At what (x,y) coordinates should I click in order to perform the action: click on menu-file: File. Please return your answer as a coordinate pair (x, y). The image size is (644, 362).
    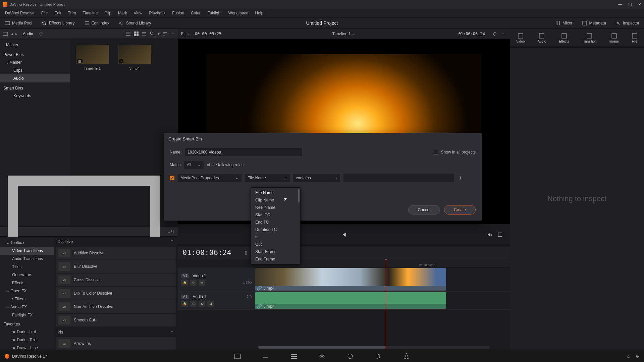
    Looking at the image, I should click on (44, 13).